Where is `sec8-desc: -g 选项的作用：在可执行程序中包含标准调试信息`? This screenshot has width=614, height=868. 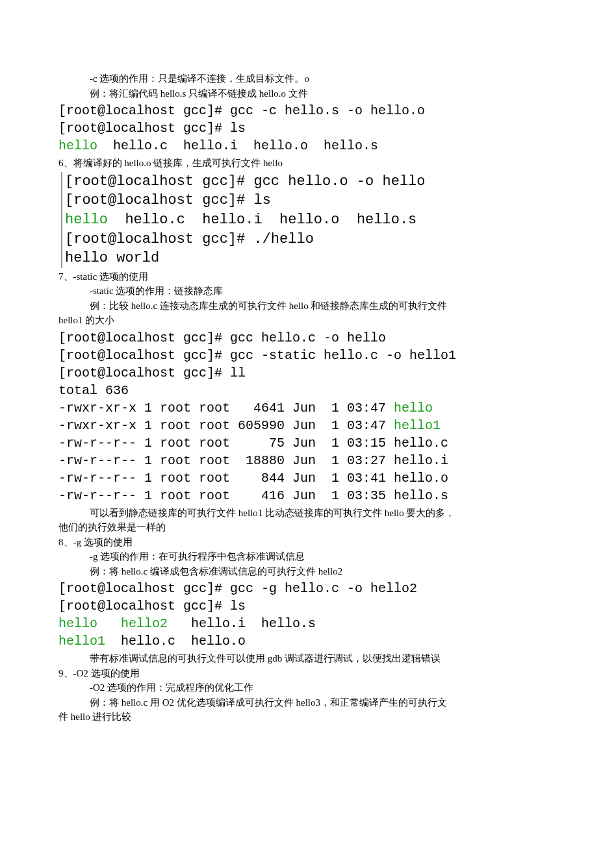 sec8-desc: -g 选项的作用：在可执行程序中包含标准调试信息 is located at coordinates (307, 557).